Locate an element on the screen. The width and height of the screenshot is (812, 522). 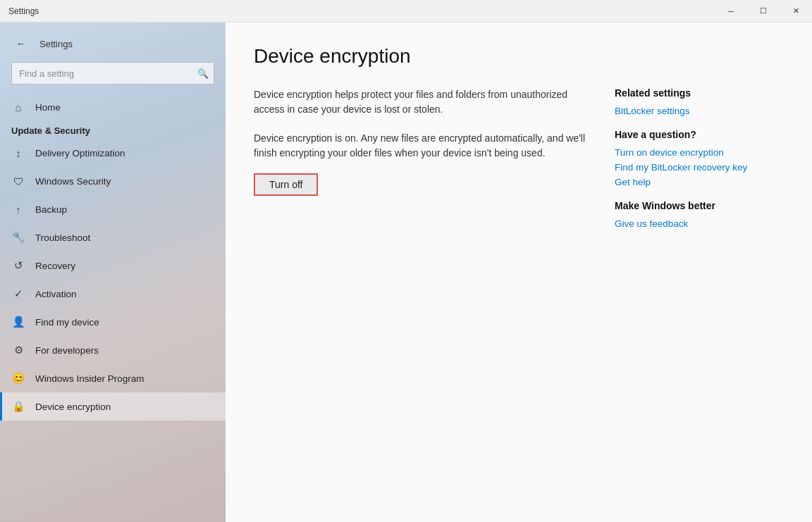
device-encryption-icon: 🔒 is located at coordinates (18, 406).